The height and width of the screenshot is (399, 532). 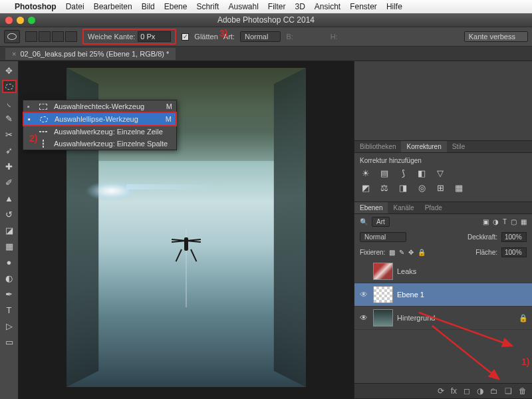 What do you see at coordinates (384, 188) in the screenshot?
I see `adj-balance-icon: ⚖` at bounding box center [384, 188].